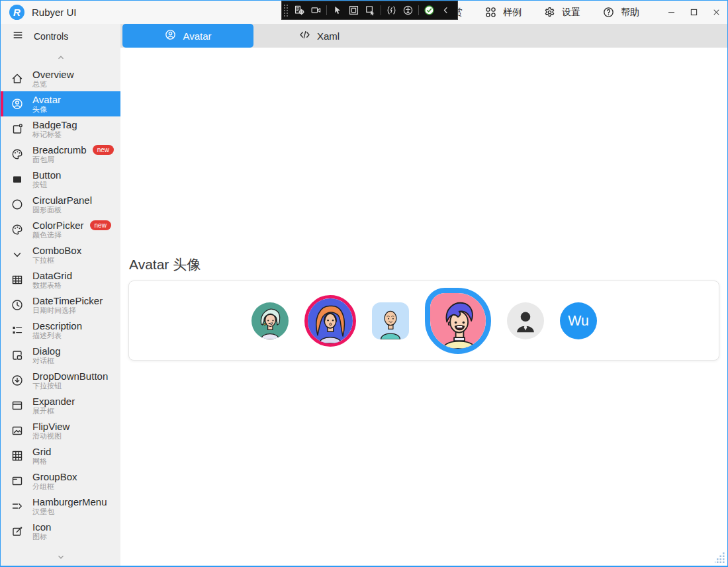 The height and width of the screenshot is (567, 728). What do you see at coordinates (561, 12) in the screenshot?
I see `titlebar-menu-settings-gear: 设置` at bounding box center [561, 12].